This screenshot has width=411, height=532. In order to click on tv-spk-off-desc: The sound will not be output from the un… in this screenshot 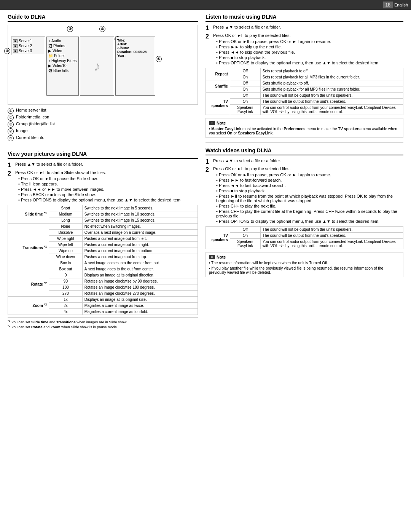, I will do `click(332, 95)`.